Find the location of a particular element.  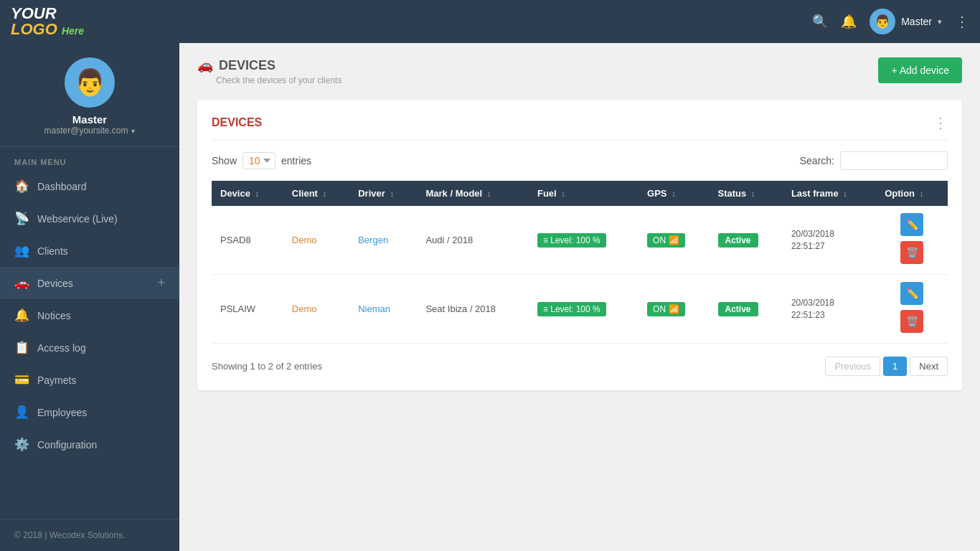

add-icon: + is located at coordinates (161, 283).